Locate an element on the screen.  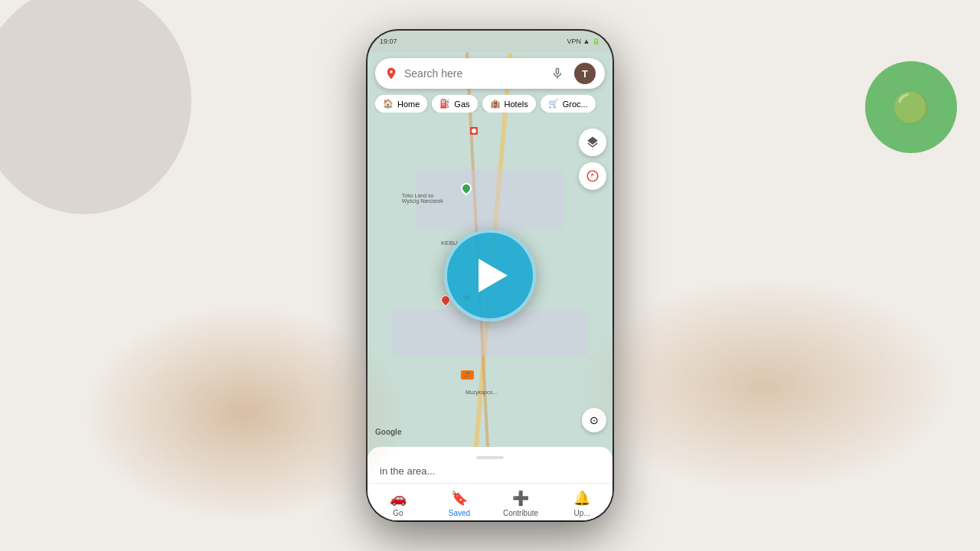
status-left: 19:07 is located at coordinates (389, 41).